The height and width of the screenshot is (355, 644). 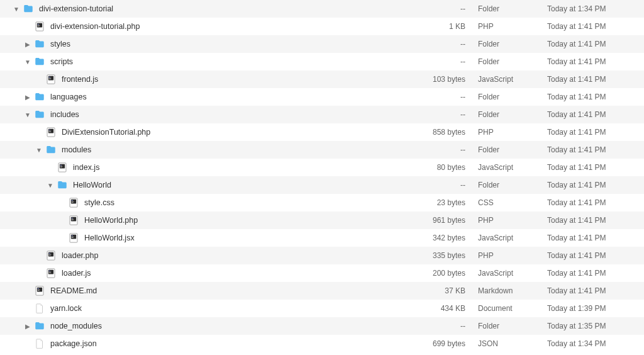 I want to click on file-row: ▶DiviExtensionTutorial.php858 bytesPHPTo…, so click(x=322, y=132).